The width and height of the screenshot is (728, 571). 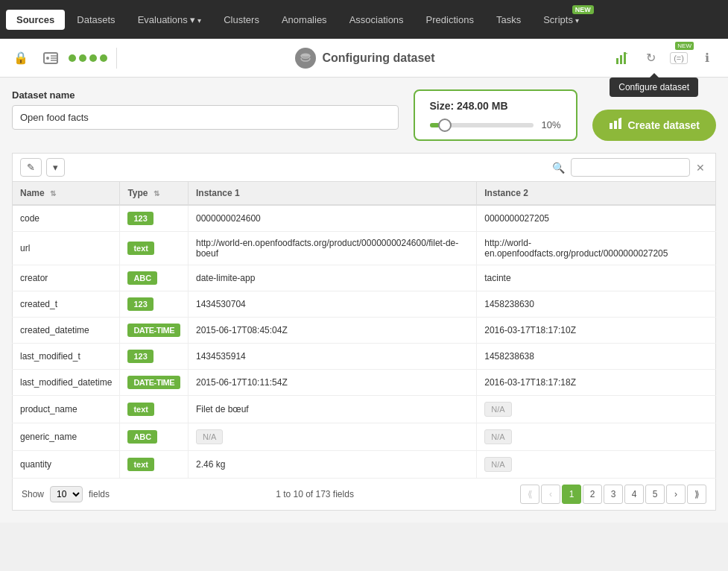 I want to click on cell-instance1: 0000000024600, so click(x=332, y=218).